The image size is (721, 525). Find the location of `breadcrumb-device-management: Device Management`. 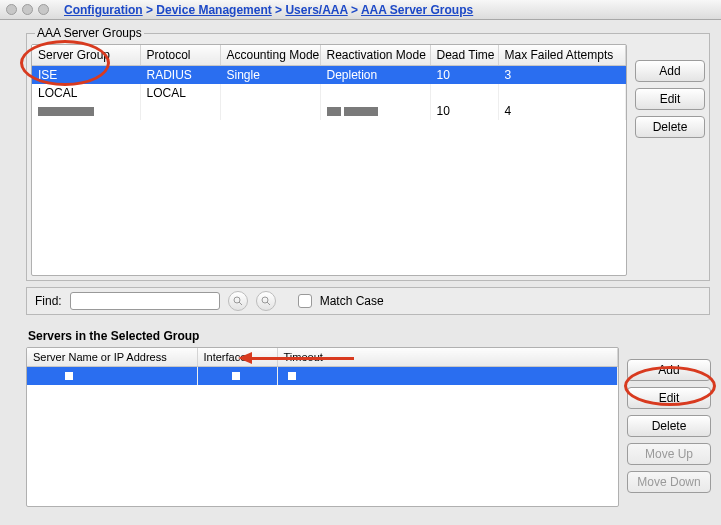

breadcrumb-device-management: Device Management is located at coordinates (214, 10).